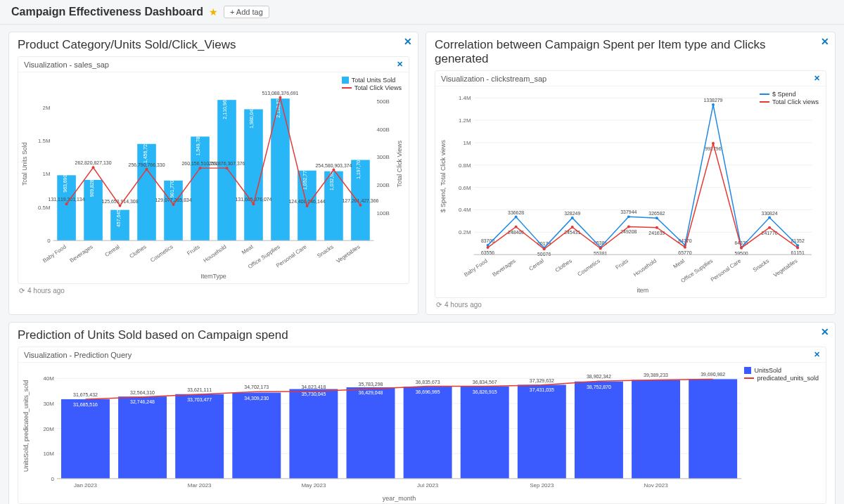 The width and height of the screenshot is (844, 504). Describe the element at coordinates (49, 454) in the screenshot. I see `svg-text: 10M` at that location.